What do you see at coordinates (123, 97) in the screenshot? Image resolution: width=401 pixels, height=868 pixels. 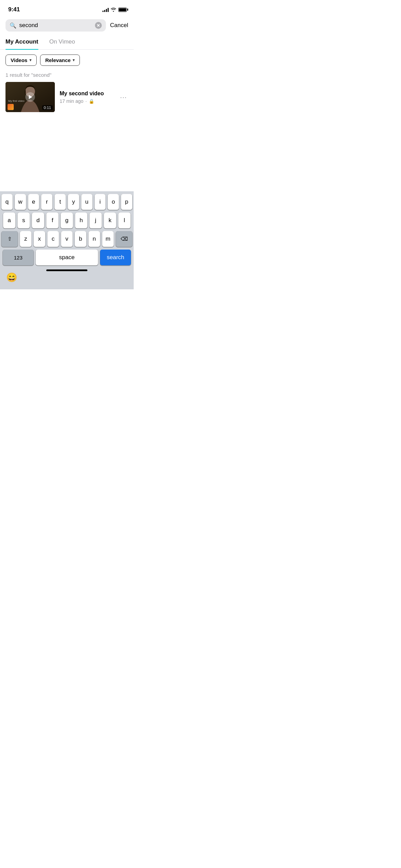 I see `video-more-button: ···` at bounding box center [123, 97].